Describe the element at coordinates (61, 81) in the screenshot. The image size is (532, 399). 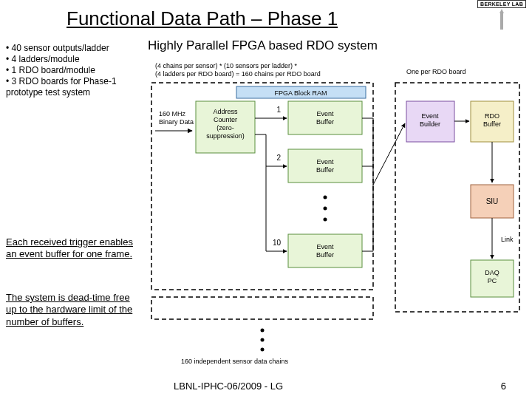
I see `bullet-item: • 3 RDO boards for Phase-1` at that location.